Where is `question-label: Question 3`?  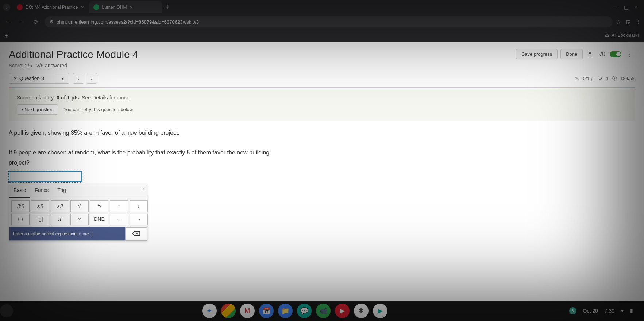
question-label: Question 3 is located at coordinates (32, 78).